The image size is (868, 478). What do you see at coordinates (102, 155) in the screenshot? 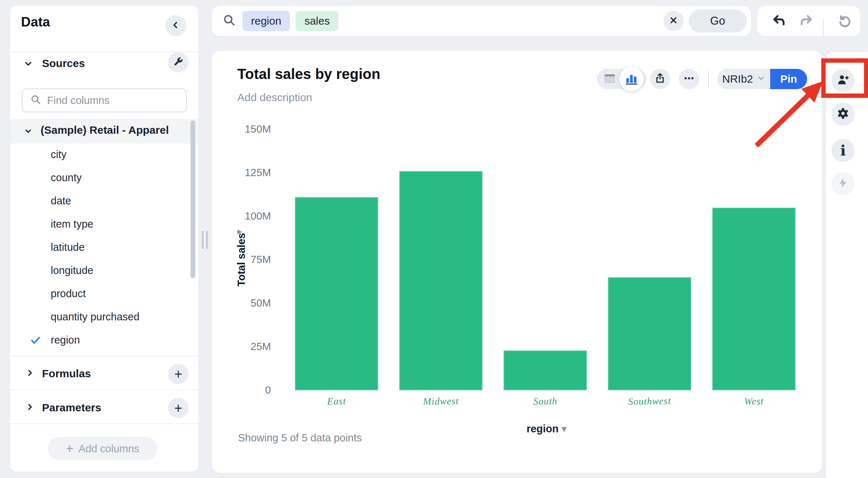
I see `column-item-city: city` at bounding box center [102, 155].